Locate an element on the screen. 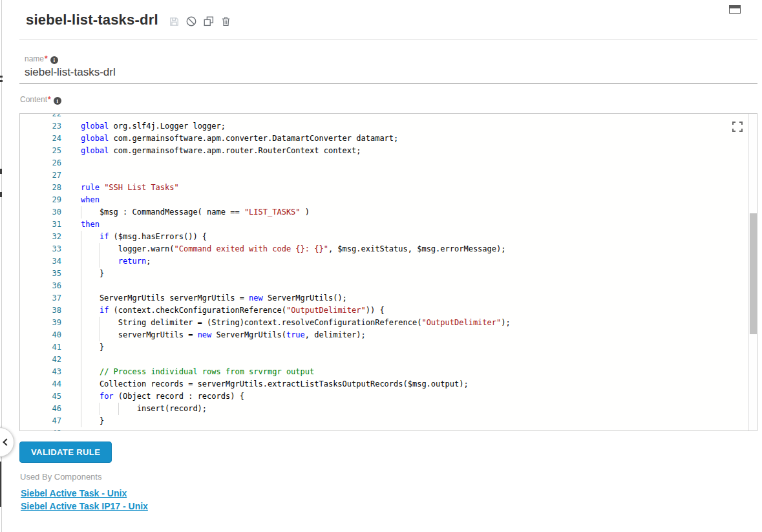 The image size is (762, 532). save-icon is located at coordinates (175, 22).